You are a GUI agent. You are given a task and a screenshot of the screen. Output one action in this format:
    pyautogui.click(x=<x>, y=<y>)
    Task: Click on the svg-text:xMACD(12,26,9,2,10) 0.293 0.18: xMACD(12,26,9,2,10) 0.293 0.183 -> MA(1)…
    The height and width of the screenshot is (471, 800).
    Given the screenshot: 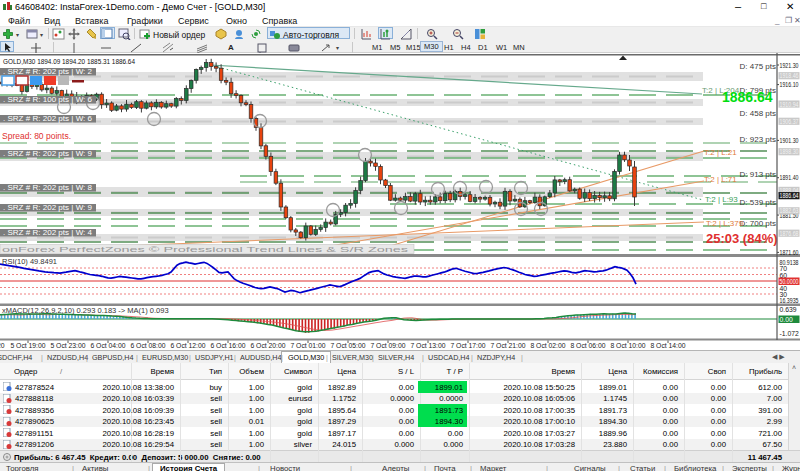 What is the action you would take?
    pyautogui.click(x=86, y=310)
    